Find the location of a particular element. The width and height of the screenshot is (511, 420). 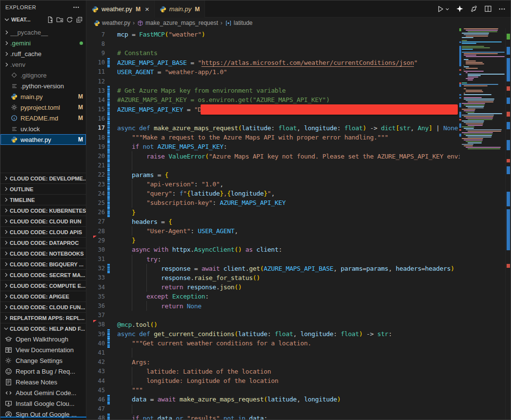

section-cloud-code-developme-: CLOUD CODE: DEVELOPME... is located at coordinates (43, 178).